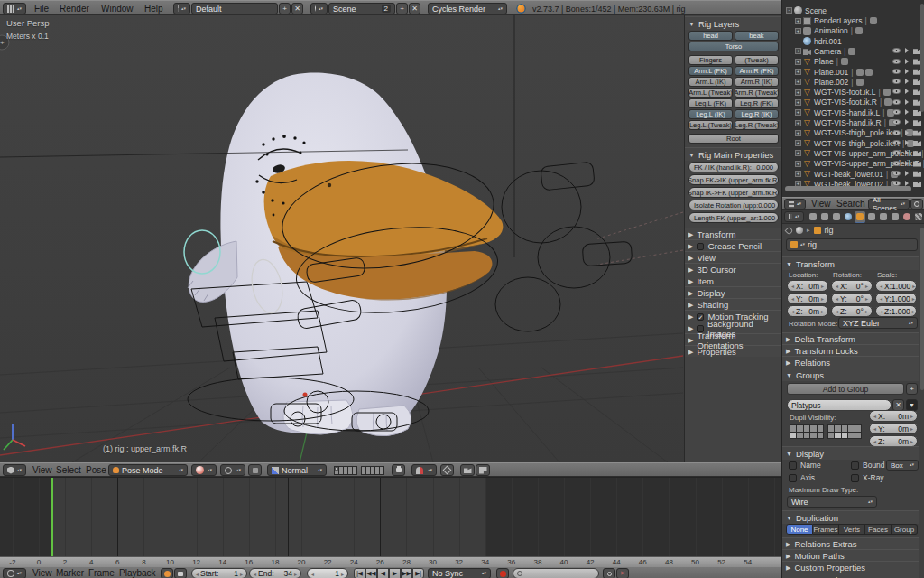 The width and height of the screenshot is (924, 578). Describe the element at coordinates (893, 415) in the screenshot. I see `group-offset-x-field: ◂X:0m▸` at that location.